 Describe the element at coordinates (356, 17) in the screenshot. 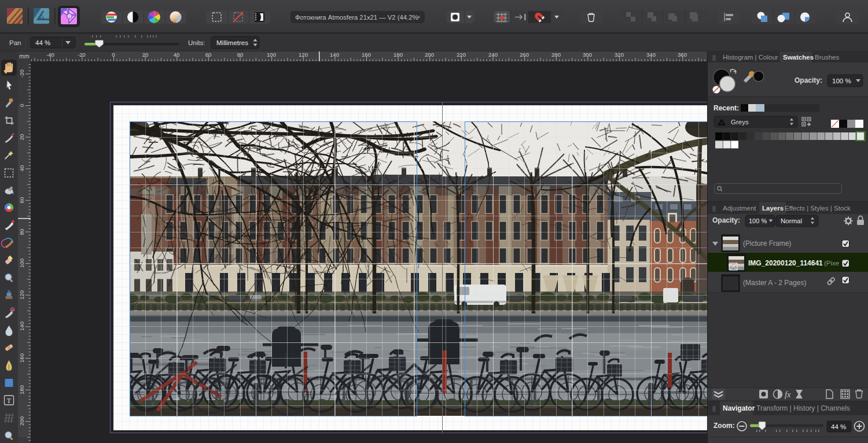

I see `svg-text:Фотокнига Atmosfera 21x21 — V2: Фотокнига Atmosfera 21x21 — V2 (44.2%` at that location.